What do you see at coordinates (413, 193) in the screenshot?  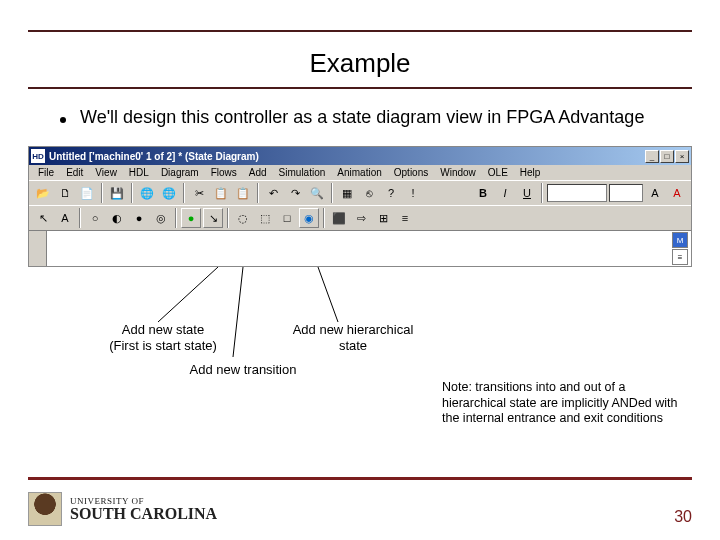 I see `about-icon: !` at bounding box center [413, 193].